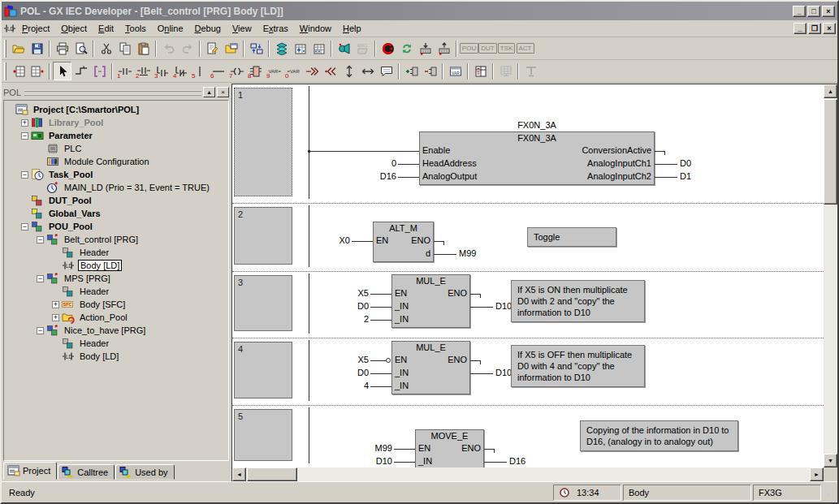 The image size is (839, 504). What do you see at coordinates (528, 474) in the screenshot?
I see `horizontal-scrollbar: ◄ ►` at bounding box center [528, 474].